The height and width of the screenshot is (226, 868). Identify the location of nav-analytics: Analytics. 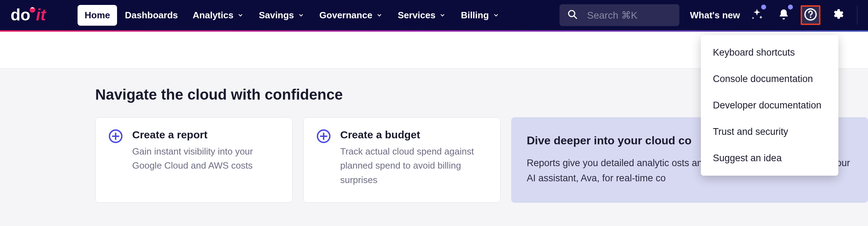
(219, 15).